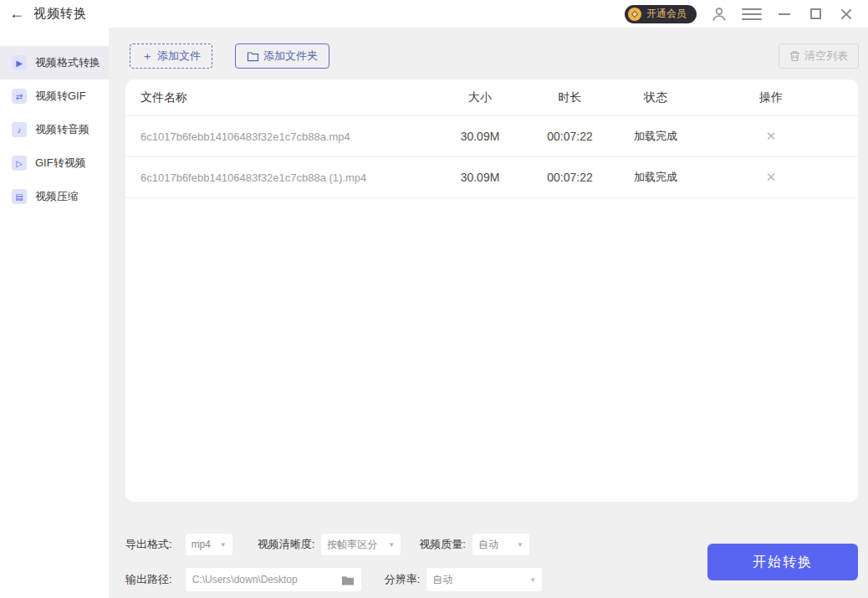 This screenshot has height=598, width=868. I want to click on export-format-select: mp4 ▼, so click(209, 544).